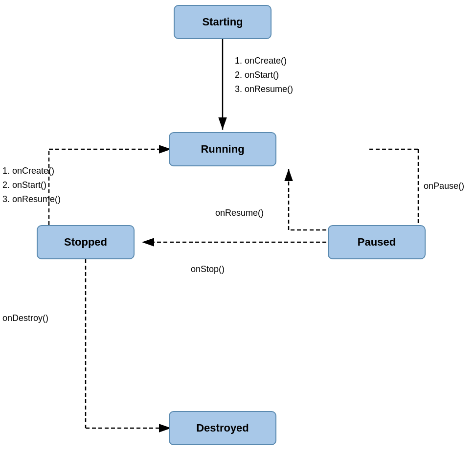  I want to click on label-stopped-to-run: 1. onCreate()2. onStart()3. onResume(), so click(31, 185).